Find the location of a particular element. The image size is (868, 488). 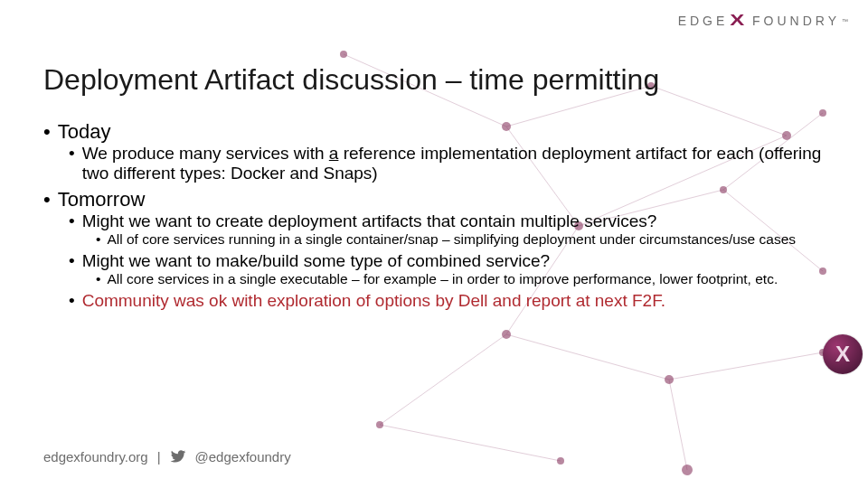

bullet-today-item: We produce many services with a referenc… is located at coordinates (454, 164).